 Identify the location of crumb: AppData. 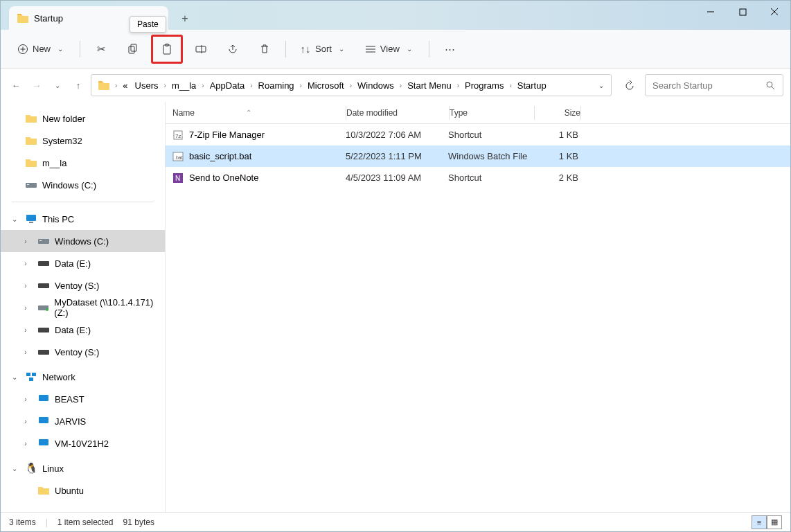
(227, 86).